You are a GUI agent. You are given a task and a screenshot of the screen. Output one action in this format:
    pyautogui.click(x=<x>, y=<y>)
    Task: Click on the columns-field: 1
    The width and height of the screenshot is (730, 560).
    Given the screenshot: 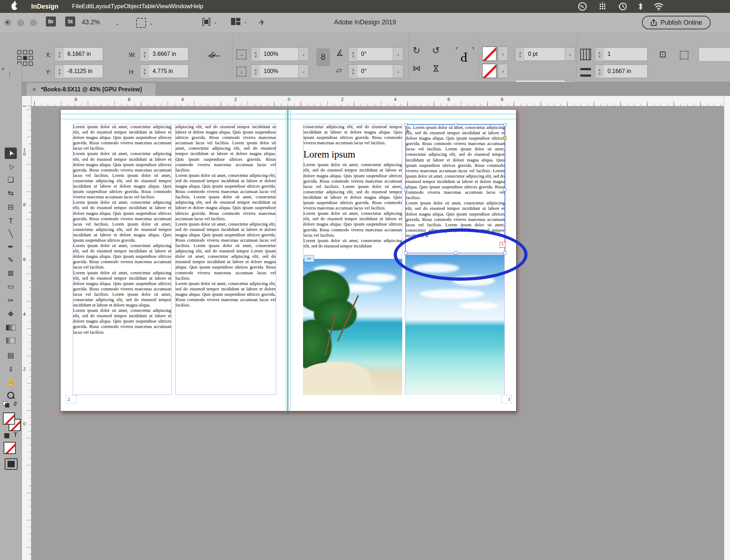 What is the action you would take?
    pyautogui.click(x=626, y=54)
    